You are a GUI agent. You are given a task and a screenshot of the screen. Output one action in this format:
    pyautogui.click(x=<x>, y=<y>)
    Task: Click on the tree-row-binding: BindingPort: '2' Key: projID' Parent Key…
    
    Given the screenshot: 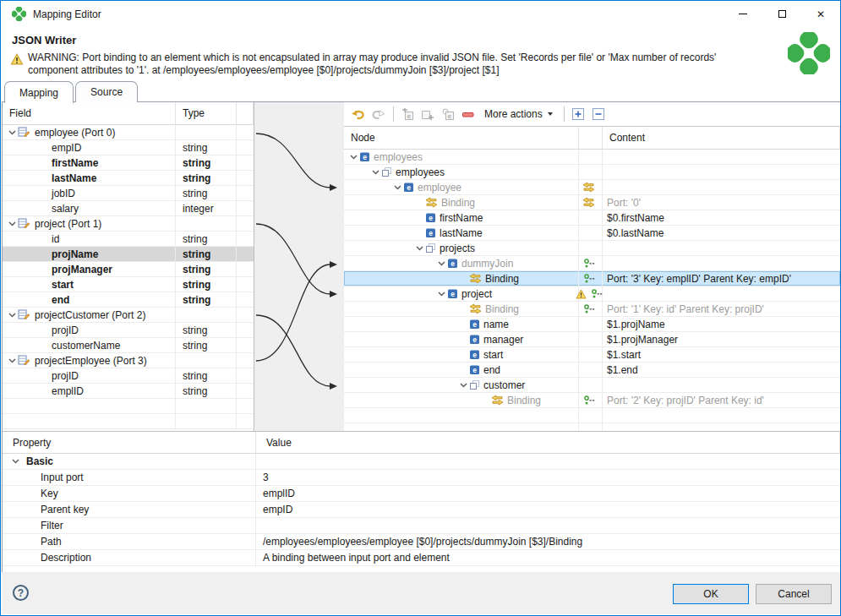 What is the action you would take?
    pyautogui.click(x=592, y=401)
    